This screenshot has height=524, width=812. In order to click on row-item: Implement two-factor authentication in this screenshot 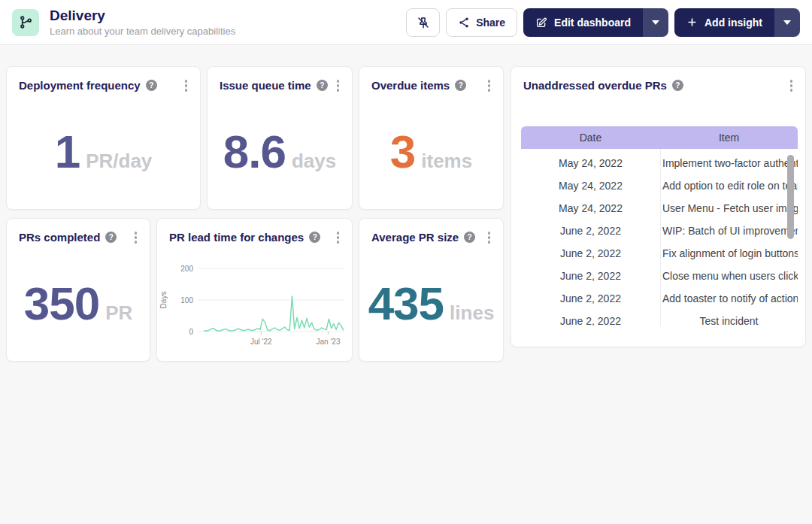, I will do `click(729, 163)`.